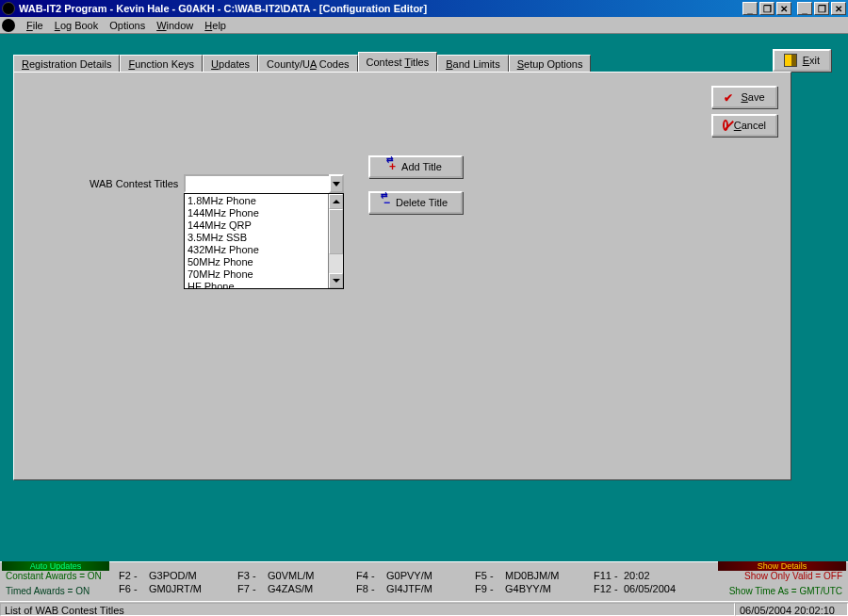  I want to click on footer-panel: Auto Updates Constant Awards = ON Timed …, so click(424, 581).